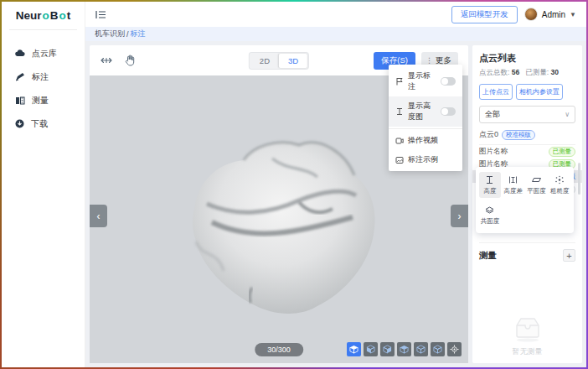 The height and width of the screenshot is (369, 588). What do you see at coordinates (487, 256) in the screenshot?
I see `measure-title: 测量` at bounding box center [487, 256].